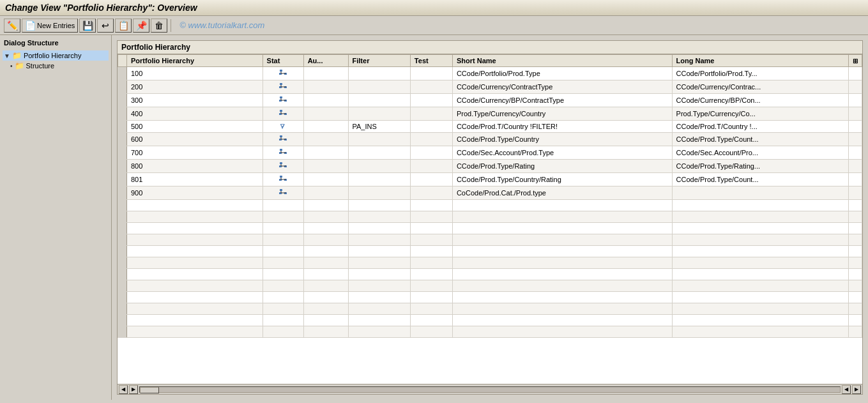 This screenshot has width=868, height=403. What do you see at coordinates (491, 180) in the screenshot?
I see `table-row: 801 CCode/Prod.Type/Country/Rating CCode…` at bounding box center [491, 180].